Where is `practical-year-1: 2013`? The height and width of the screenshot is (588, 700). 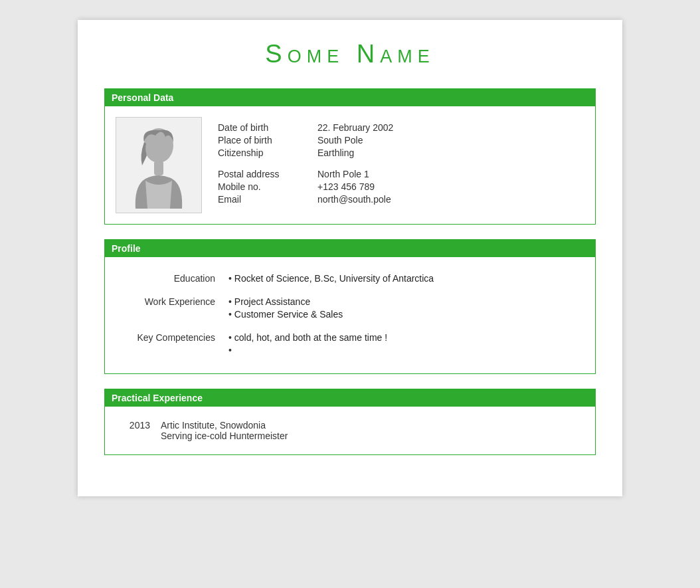
practical-year-1: 2013 is located at coordinates (135, 431).